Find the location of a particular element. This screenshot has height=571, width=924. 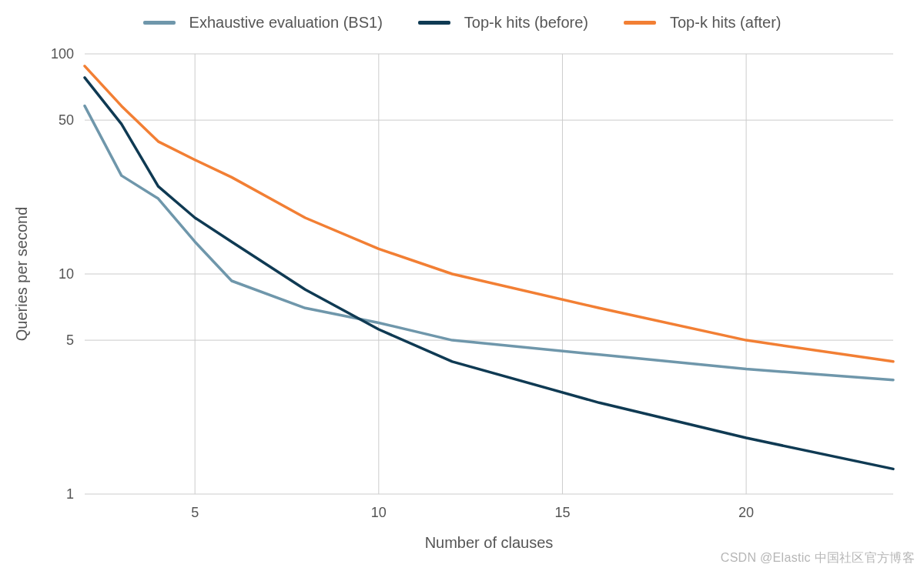

svg-text: 50 is located at coordinates (66, 120).